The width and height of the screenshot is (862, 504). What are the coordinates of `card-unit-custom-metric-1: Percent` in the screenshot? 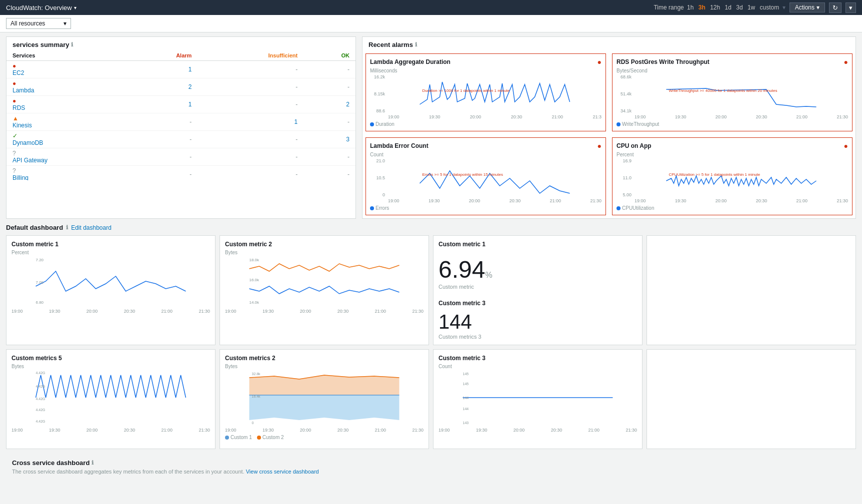 It's located at (111, 253).